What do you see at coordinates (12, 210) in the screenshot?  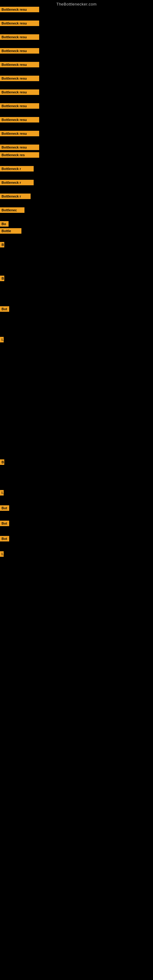 I see `bottleneck-result-item: Bottlenec` at bounding box center [12, 210].